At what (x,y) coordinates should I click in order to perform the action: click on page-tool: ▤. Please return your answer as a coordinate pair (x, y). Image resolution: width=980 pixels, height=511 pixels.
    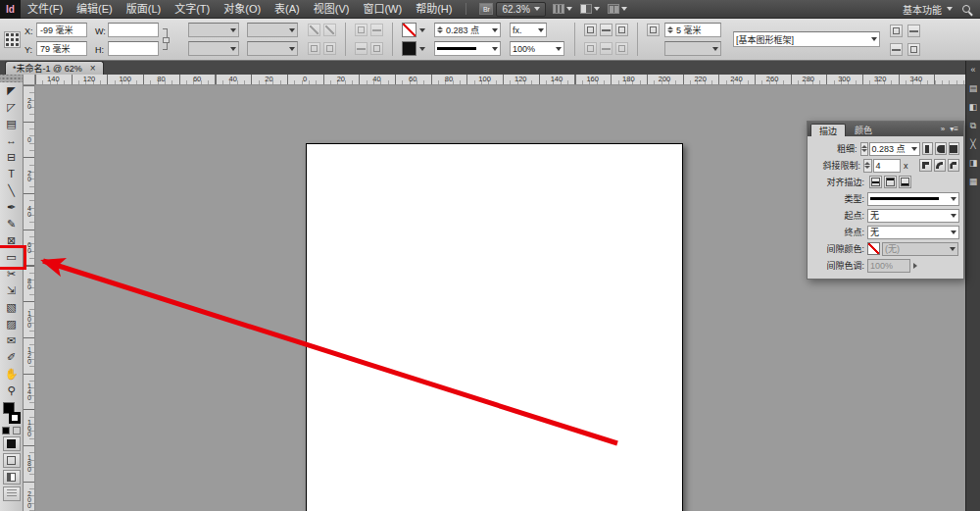
    Looking at the image, I should click on (12, 124).